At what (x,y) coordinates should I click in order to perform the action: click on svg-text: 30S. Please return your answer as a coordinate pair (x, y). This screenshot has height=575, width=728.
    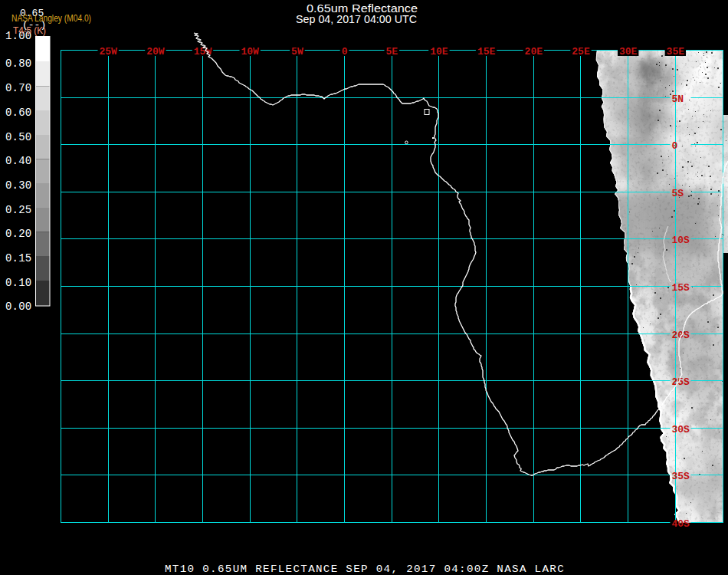
    Looking at the image, I should click on (681, 429).